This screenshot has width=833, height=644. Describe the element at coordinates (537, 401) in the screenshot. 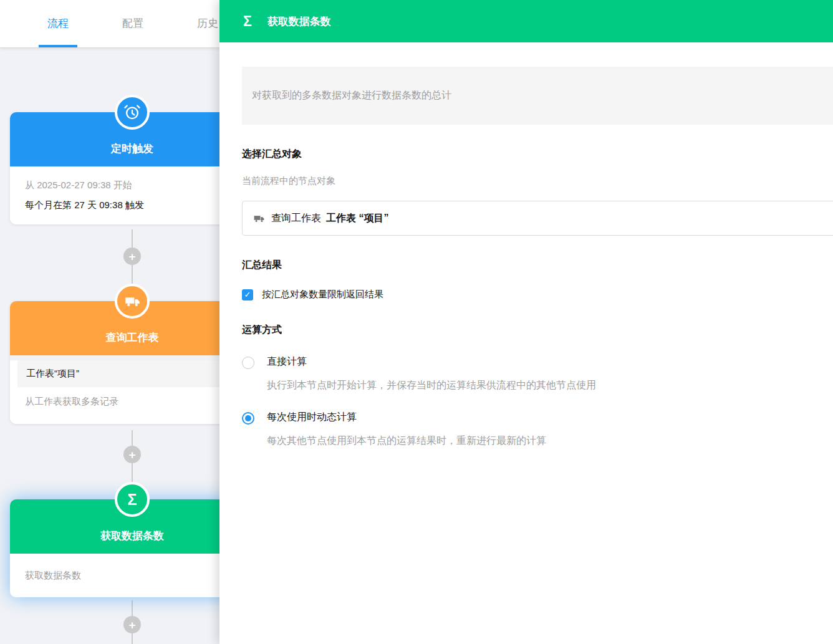

I see `calc-mode-radio-group: 直接计算 执行到本节点时开始计算，并保存当时的运算结果供流程中的其他节点使用 每…` at that location.